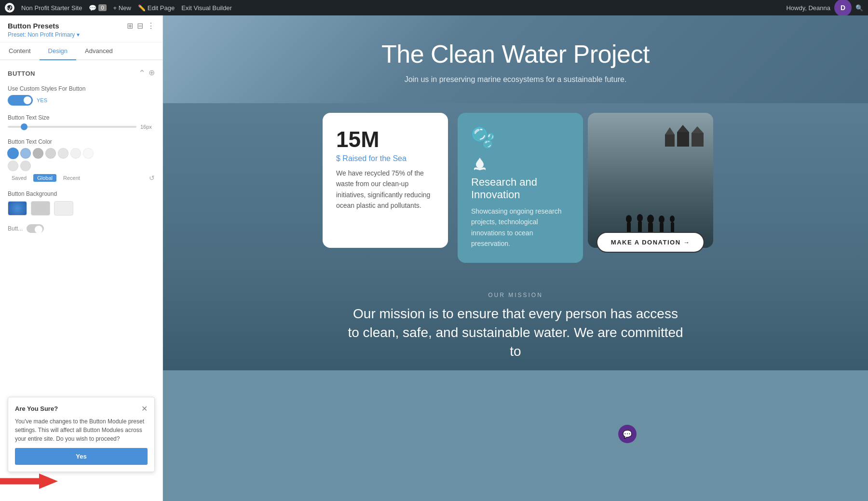 Image resolution: width=868 pixels, height=501 pixels. Describe the element at coordinates (81, 203) in the screenshot. I see `bg-field: Button Background` at that location.